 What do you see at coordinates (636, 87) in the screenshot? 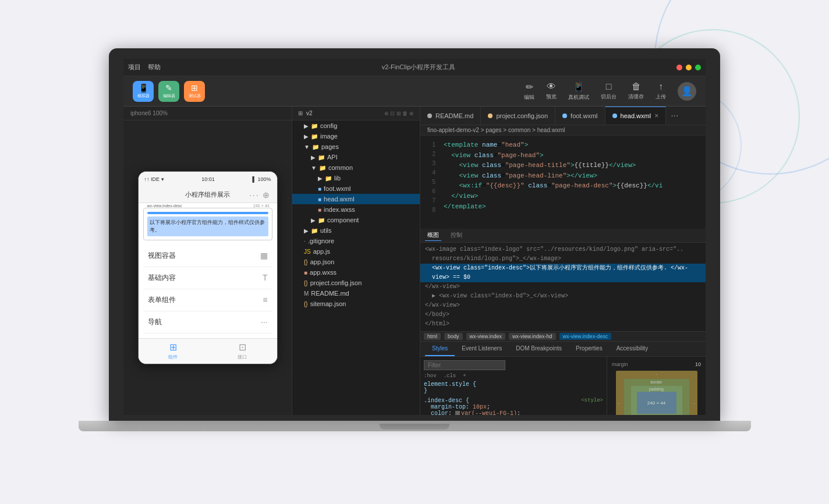
I see `cache-icon: 🗑` at bounding box center [636, 87].